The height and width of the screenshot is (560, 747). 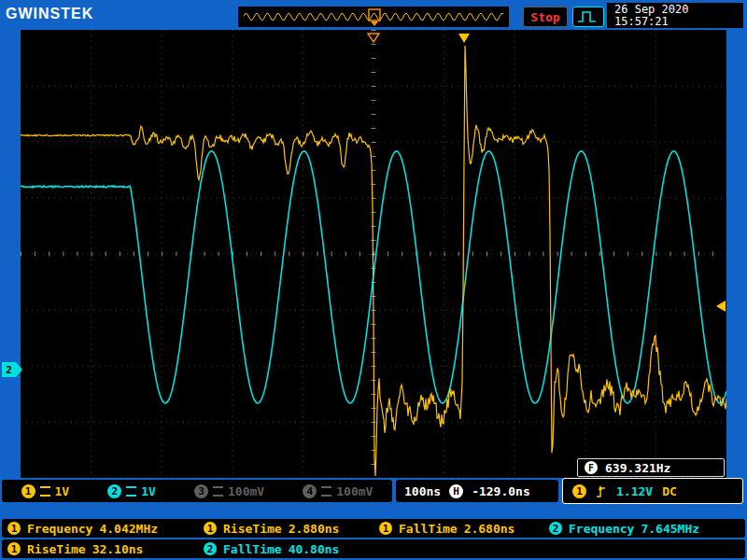 What do you see at coordinates (28, 491) in the screenshot?
I see `channel1-badge: 1` at bounding box center [28, 491].